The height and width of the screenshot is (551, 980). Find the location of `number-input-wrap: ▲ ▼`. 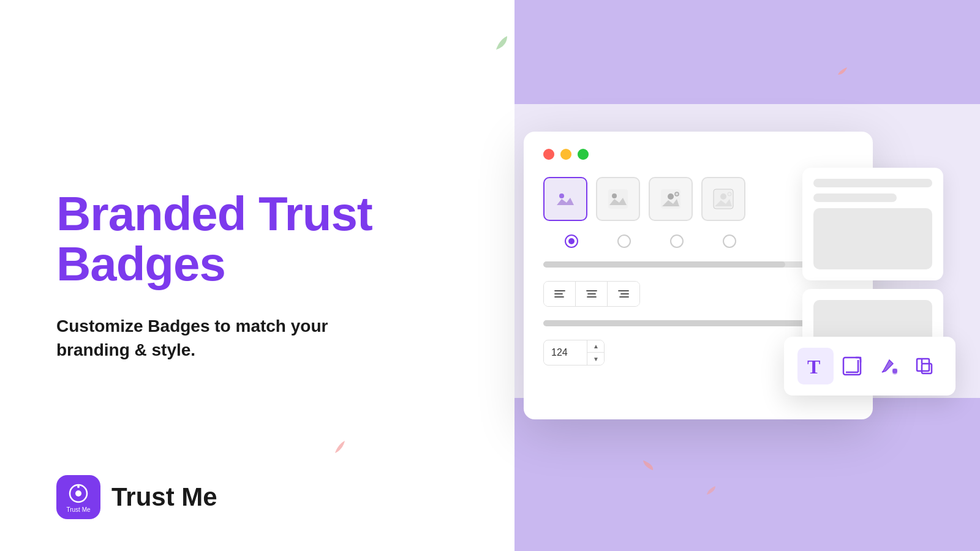

number-input-wrap: ▲ ▼ is located at coordinates (574, 353).